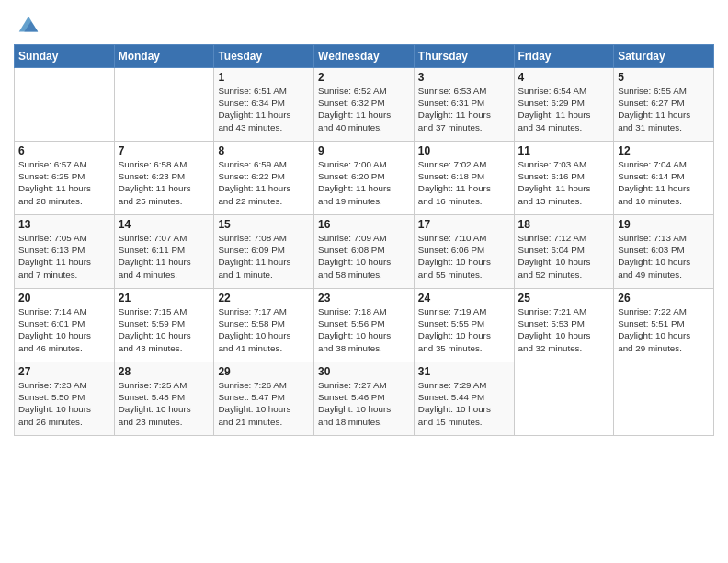  What do you see at coordinates (664, 224) in the screenshot?
I see `day-number: 19` at bounding box center [664, 224].